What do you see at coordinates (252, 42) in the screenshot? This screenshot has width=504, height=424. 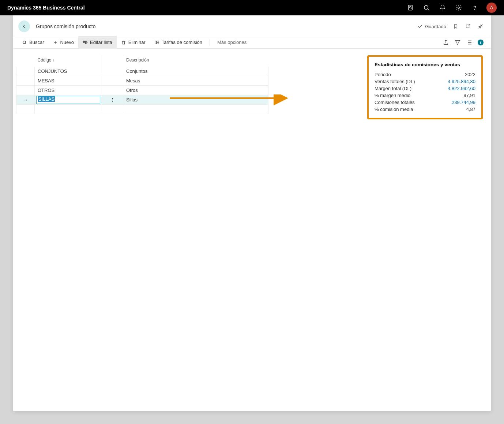 I see `action-toolbar: Buscar Nuevo Editar lista Eliminar Tarif…` at bounding box center [252, 42].